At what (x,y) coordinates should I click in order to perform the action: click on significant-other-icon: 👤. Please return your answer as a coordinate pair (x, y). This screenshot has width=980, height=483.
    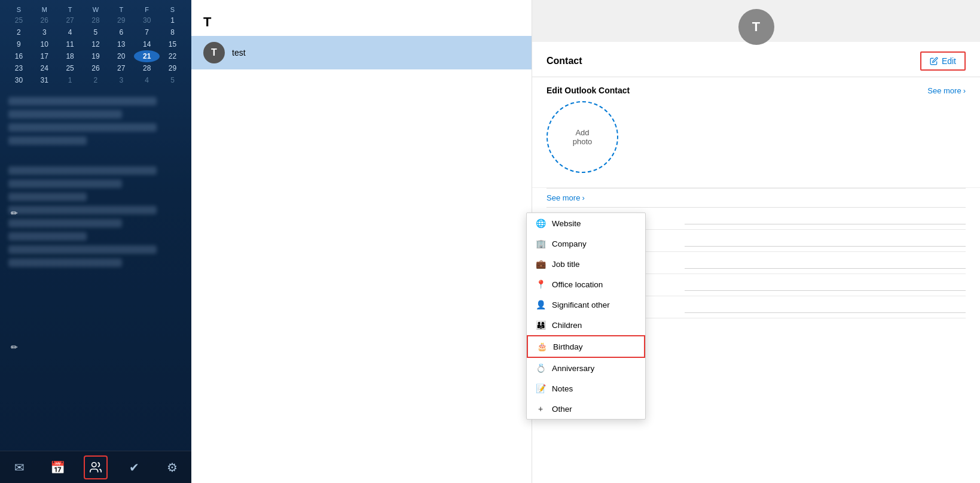
    Looking at the image, I should click on (541, 305).